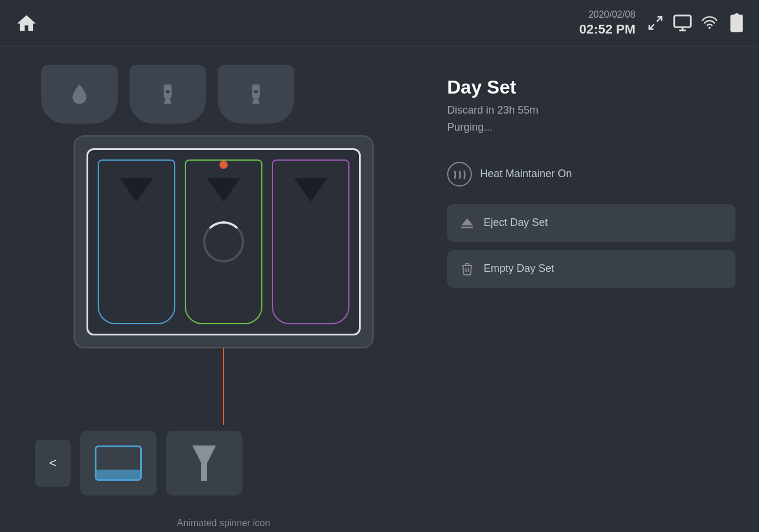  I want to click on heat-maintainer-icon, so click(460, 174).